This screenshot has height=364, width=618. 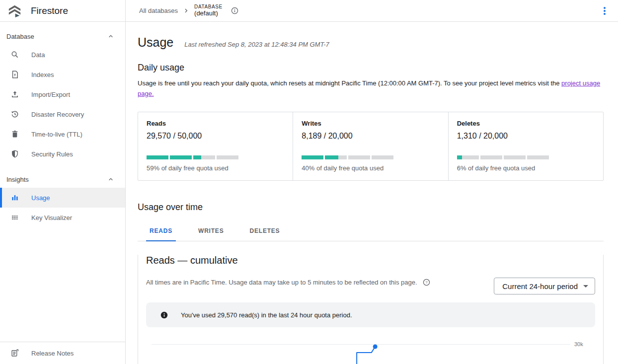 What do you see at coordinates (426, 282) in the screenshot?
I see `help-icon: ?` at bounding box center [426, 282].